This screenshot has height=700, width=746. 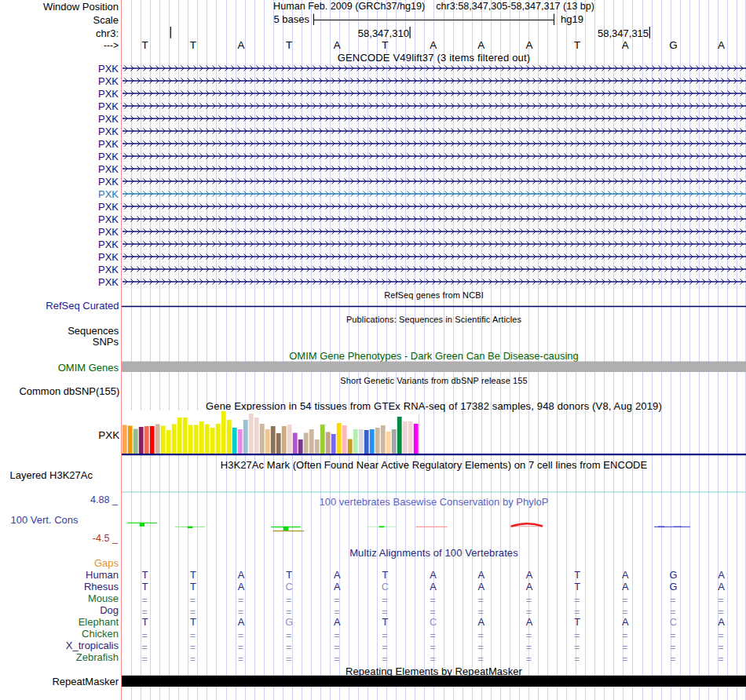 What do you see at coordinates (383, 33) in the screenshot?
I see `svg-text: 58,347,310` at bounding box center [383, 33].